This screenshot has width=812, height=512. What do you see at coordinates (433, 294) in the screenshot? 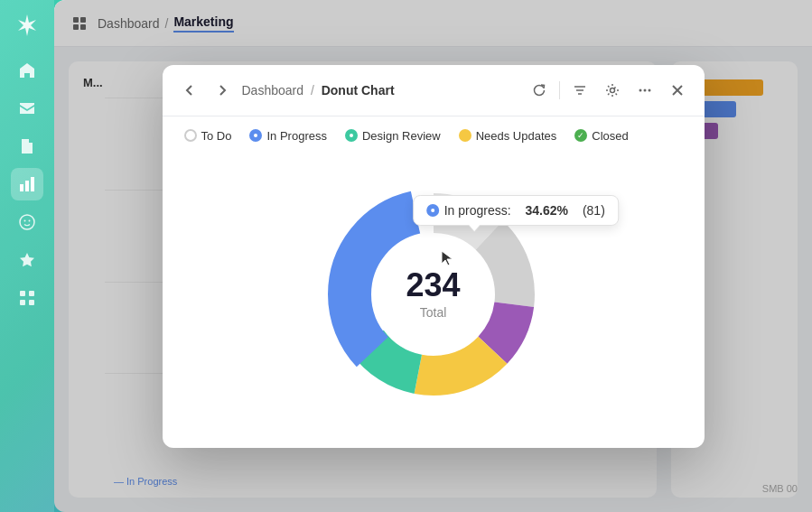
I see `donut-center: 234 Total` at bounding box center [433, 294].